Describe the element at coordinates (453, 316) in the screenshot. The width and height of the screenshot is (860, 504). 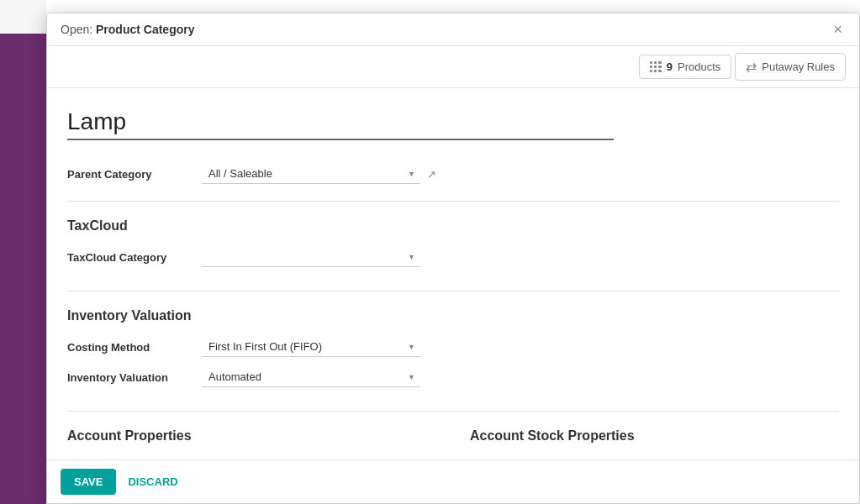
I see `inventory-section-title: Inventory Valuation` at that location.